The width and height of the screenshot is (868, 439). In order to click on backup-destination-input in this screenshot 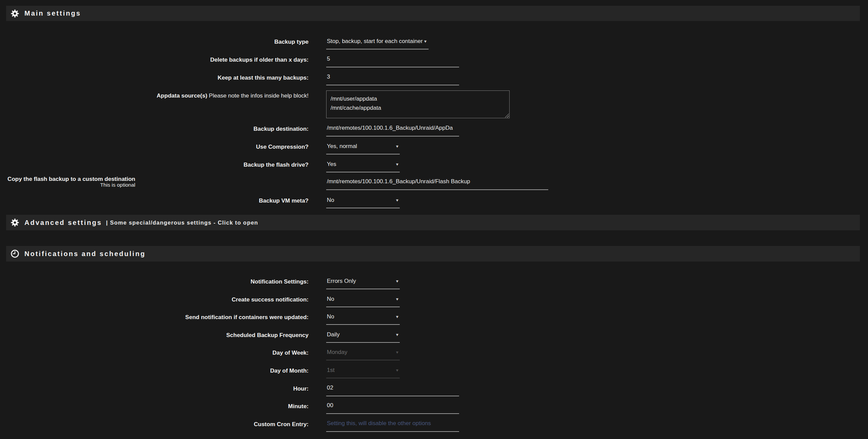, I will do `click(393, 129)`.